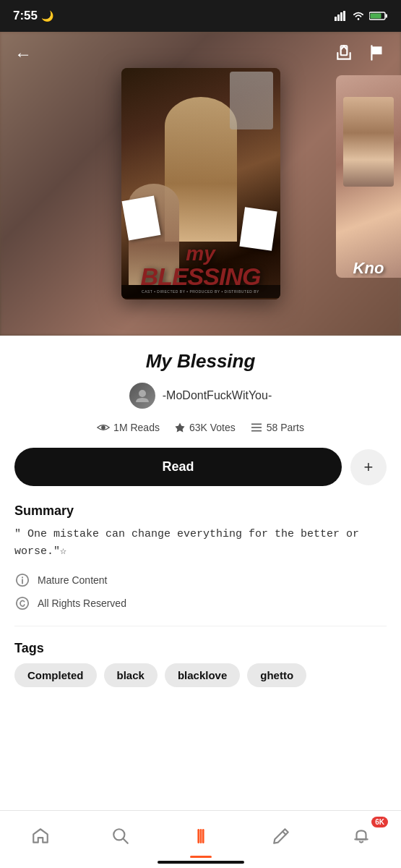 This screenshot has height=868, width=401. I want to click on author-name: -MoDontFuckWitYou-, so click(217, 396).